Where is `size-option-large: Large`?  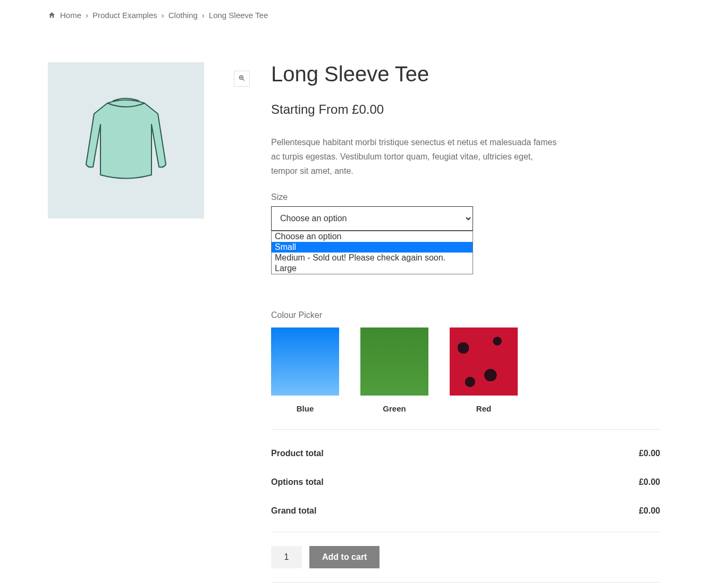
size-option-large: Large is located at coordinates (372, 268).